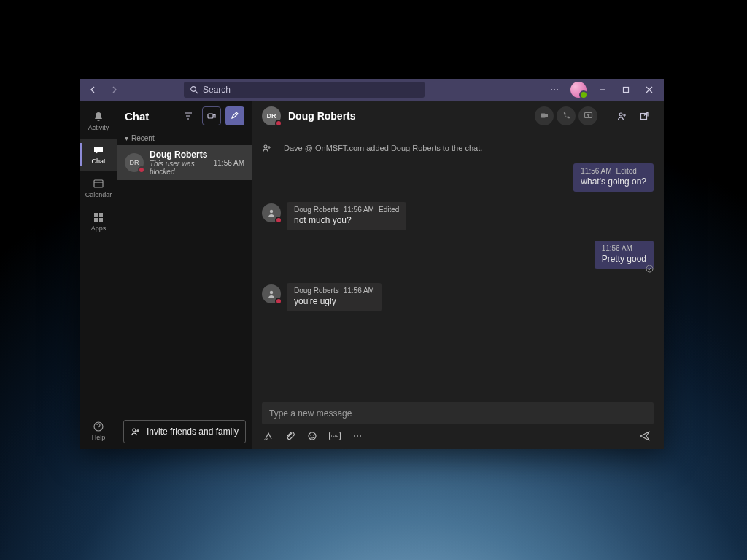 The image size is (747, 560). What do you see at coordinates (143, 139) in the screenshot?
I see `section-label-text: Recent` at bounding box center [143, 139].